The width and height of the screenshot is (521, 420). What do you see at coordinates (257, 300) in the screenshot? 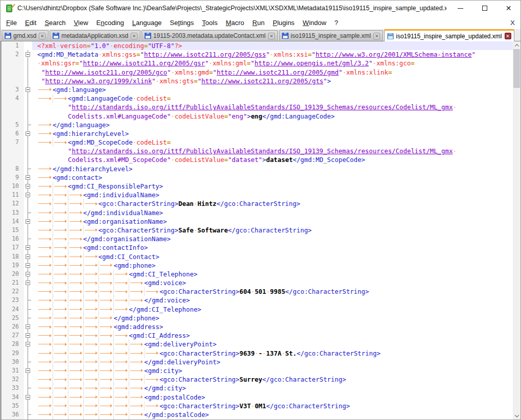
I see `code-line: 23</gmd:voice>` at bounding box center [257, 300].